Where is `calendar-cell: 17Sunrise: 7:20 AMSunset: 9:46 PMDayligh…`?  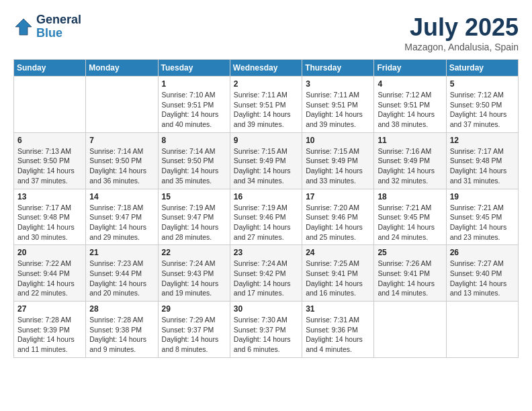 calendar-cell: 17Sunrise: 7:20 AMSunset: 9:46 PMDayligh… is located at coordinates (339, 217).